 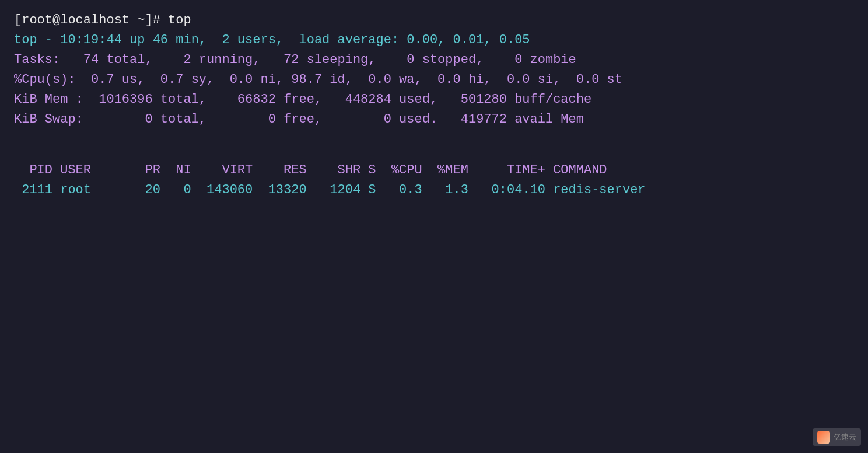 What do you see at coordinates (434, 60) in the screenshot?
I see `tasks-line: Tasks: 74 total, 2 running, 72 sleeping,…` at bounding box center [434, 60].